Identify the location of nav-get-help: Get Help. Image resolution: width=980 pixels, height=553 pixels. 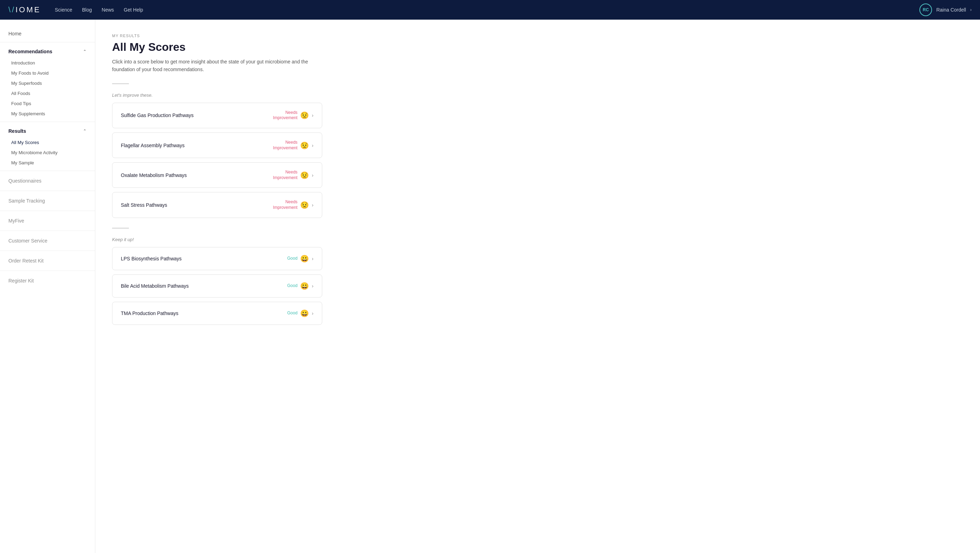
(133, 10).